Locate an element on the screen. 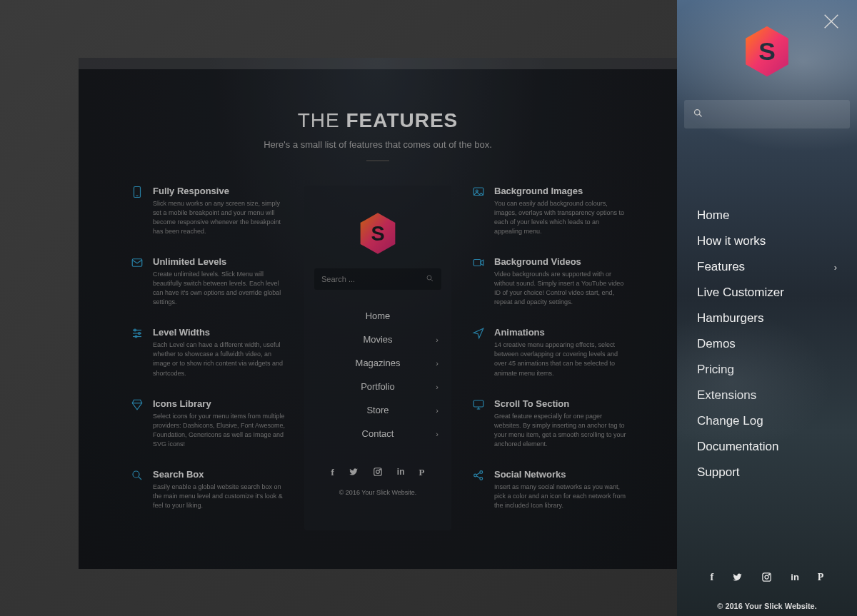 This screenshot has width=857, height=616. feature-desc: Video backgrounds are supported with or … is located at coordinates (561, 288).